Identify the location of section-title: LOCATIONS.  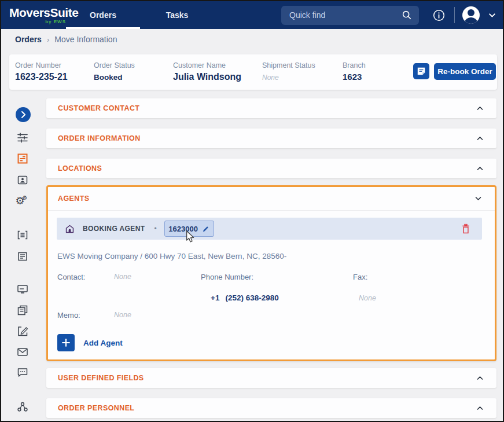
(80, 168).